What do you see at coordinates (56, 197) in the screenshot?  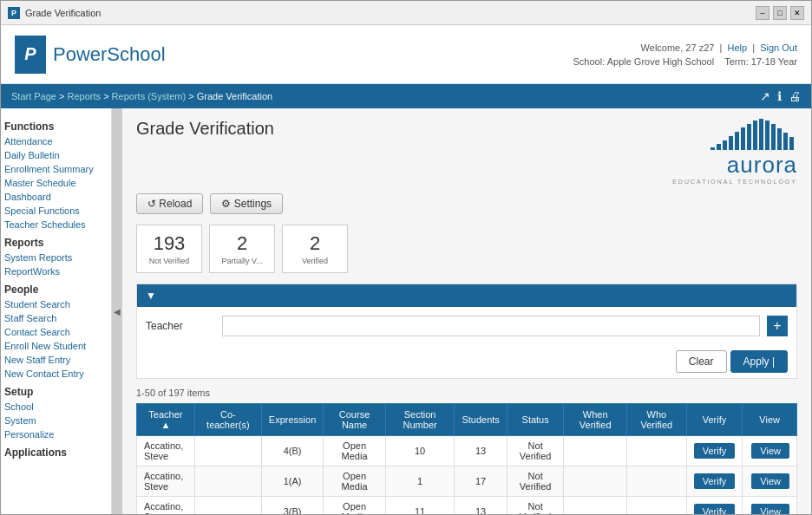 I see `sidebar-item-dashboard: Dashboard` at bounding box center [56, 197].